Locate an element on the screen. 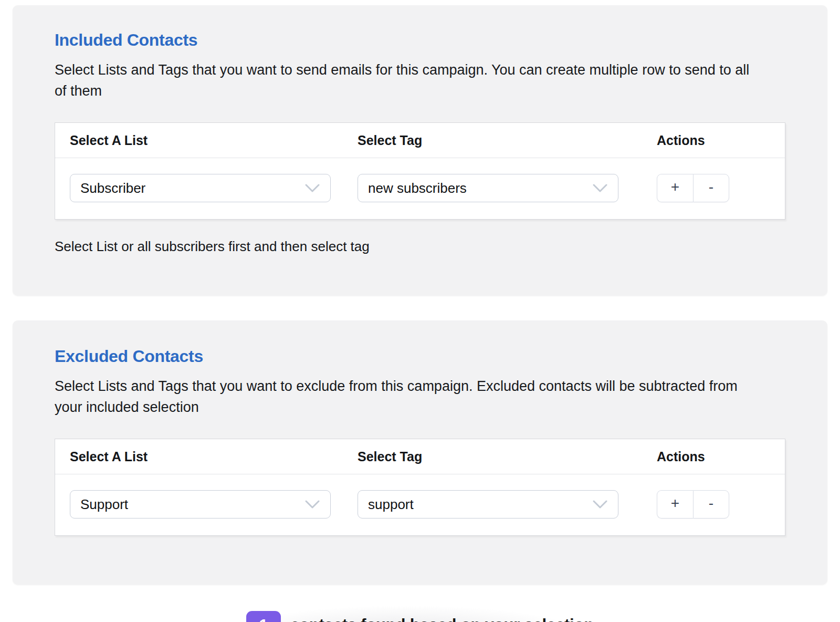  excluded-contacts-title: Excluded Contacts is located at coordinates (420, 356).